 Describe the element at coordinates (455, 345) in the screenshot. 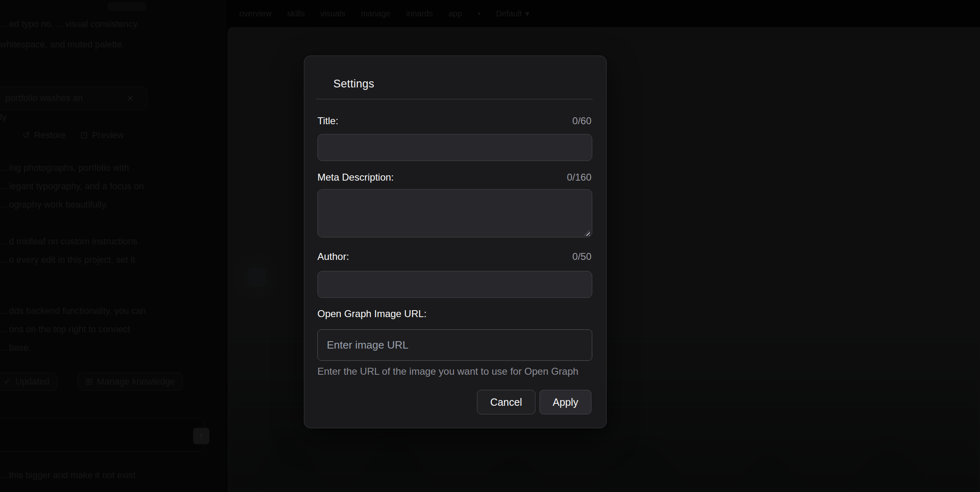

I see `og-image-url-input` at that location.